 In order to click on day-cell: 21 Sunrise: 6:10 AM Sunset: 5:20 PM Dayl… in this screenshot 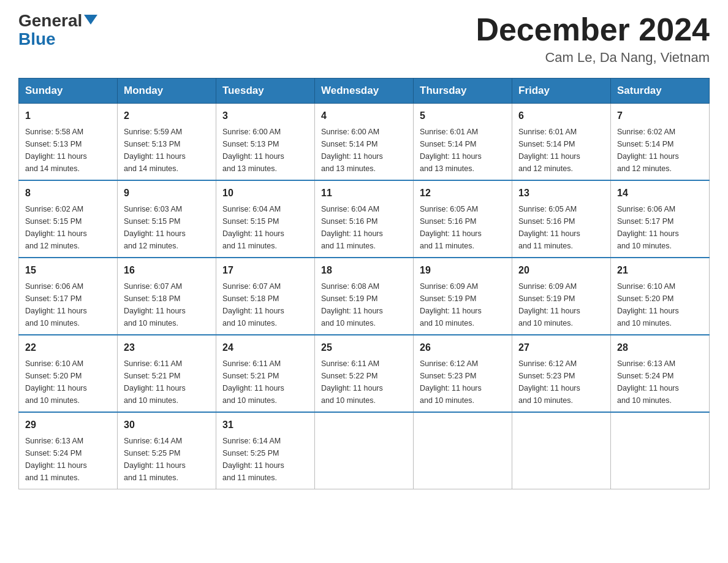, I will do `click(661, 296)`.